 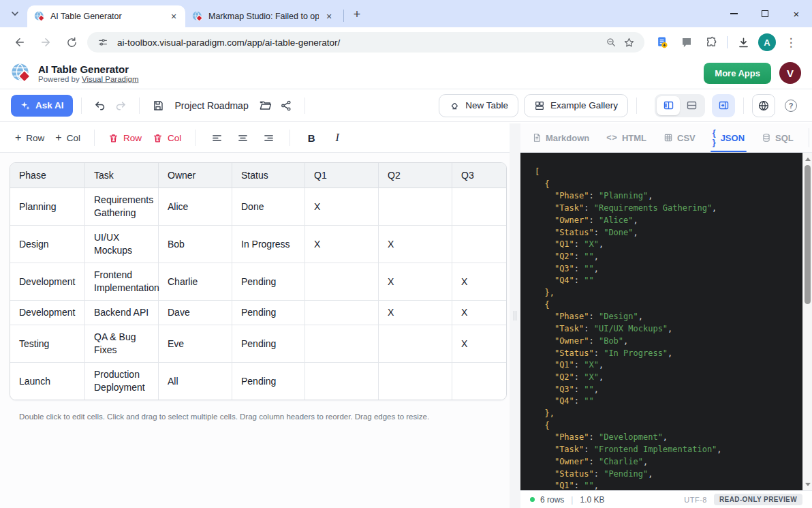 I want to click on browser-tab-active: AI Table Generator ×, so click(x=106, y=16).